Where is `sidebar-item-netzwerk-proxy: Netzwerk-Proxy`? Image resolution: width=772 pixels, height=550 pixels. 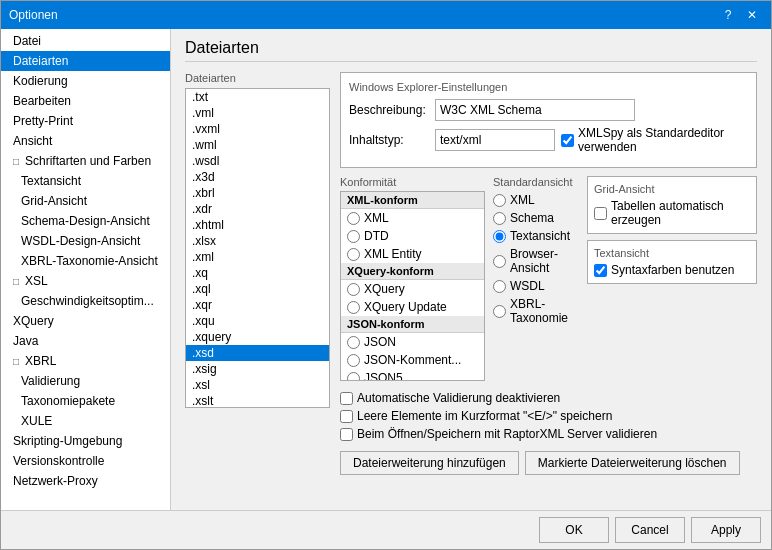
sidebar-item-netzwerk-proxy: Netzwerk-Proxy is located at coordinates (86, 481).